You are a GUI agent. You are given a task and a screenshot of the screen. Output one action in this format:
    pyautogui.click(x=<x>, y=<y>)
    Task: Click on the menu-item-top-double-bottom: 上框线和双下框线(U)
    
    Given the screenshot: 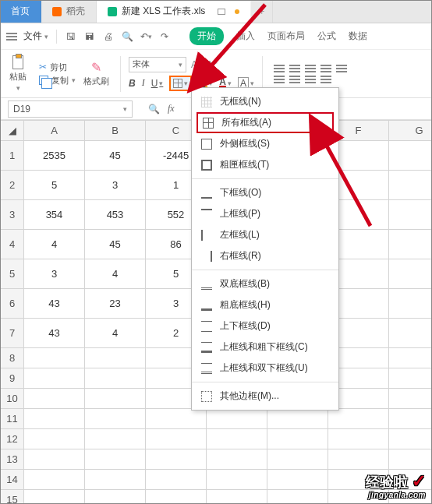 What is the action you would take?
    pyautogui.click(x=265, y=368)
    